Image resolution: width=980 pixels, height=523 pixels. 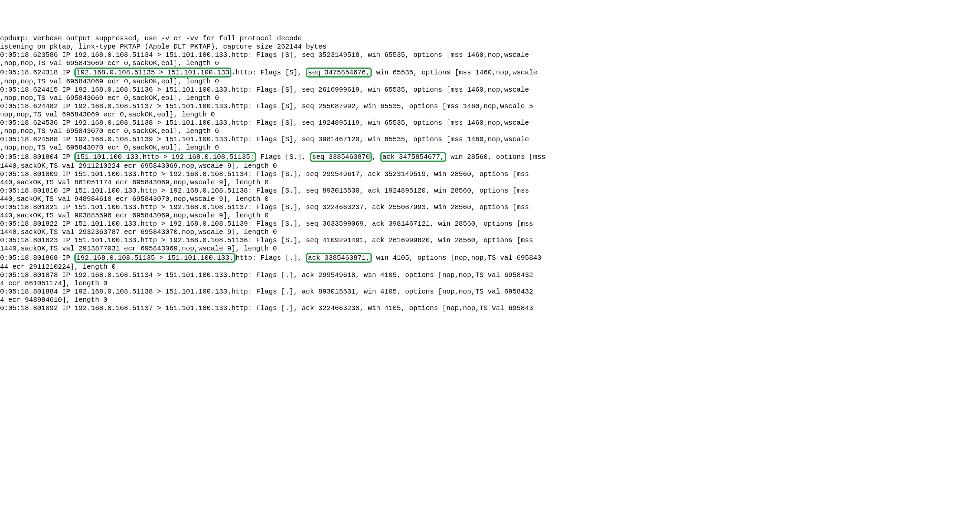 I want to click on packet-line-cont: 4 ecr 861051174], length 0, so click(x=54, y=283).